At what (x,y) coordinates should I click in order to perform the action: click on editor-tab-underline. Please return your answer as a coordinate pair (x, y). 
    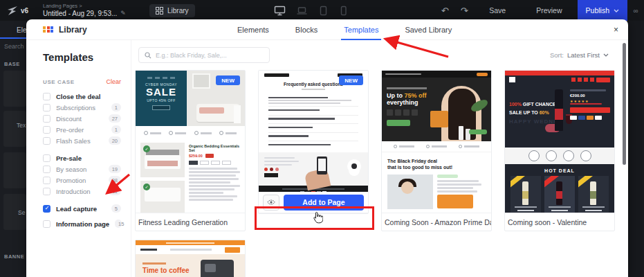
    Looking at the image, I should click on (13, 38).